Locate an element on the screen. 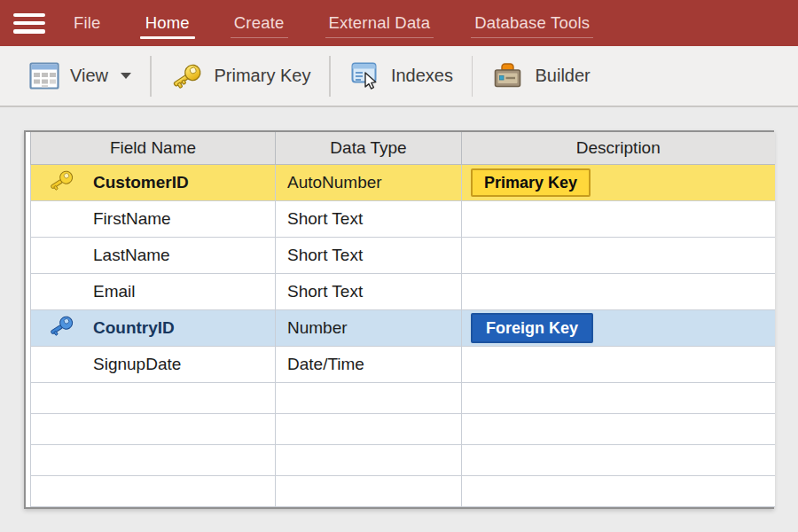  table-row: FirstName Short Text is located at coordinates (403, 218).